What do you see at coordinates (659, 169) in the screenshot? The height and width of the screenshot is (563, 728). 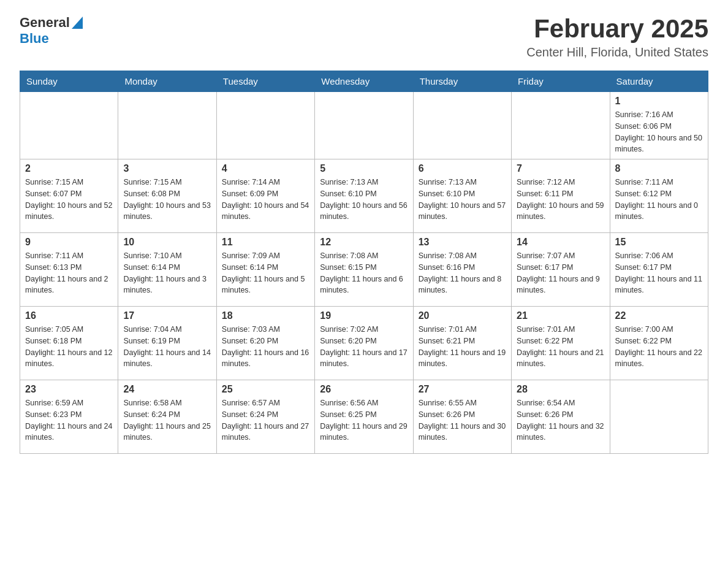 I see `day-number: 8` at bounding box center [659, 169].